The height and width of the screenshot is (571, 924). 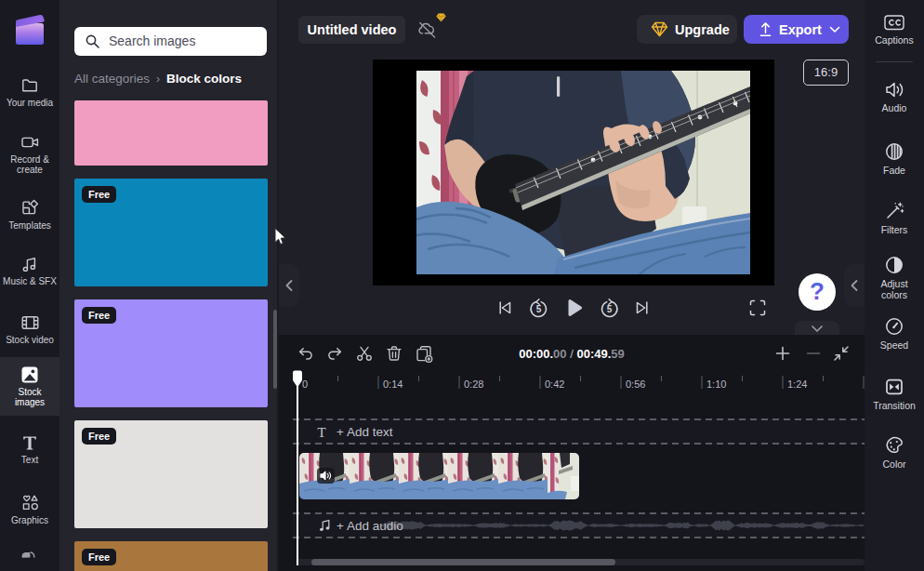 I want to click on svg-text: 1:24, so click(x=798, y=384).